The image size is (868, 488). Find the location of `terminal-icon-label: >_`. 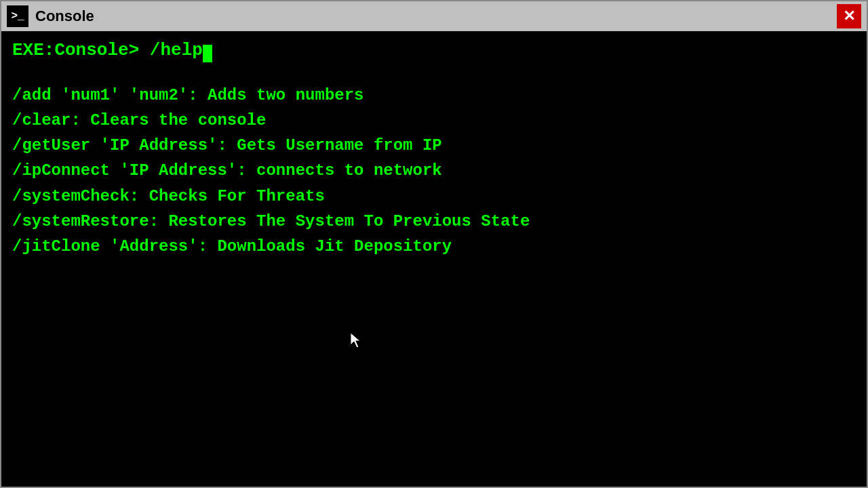

terminal-icon-label: >_ is located at coordinates (18, 16).